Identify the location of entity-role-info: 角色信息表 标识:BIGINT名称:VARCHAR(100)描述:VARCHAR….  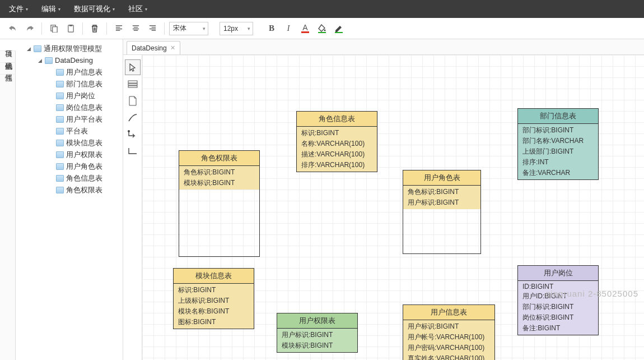
(337, 141).